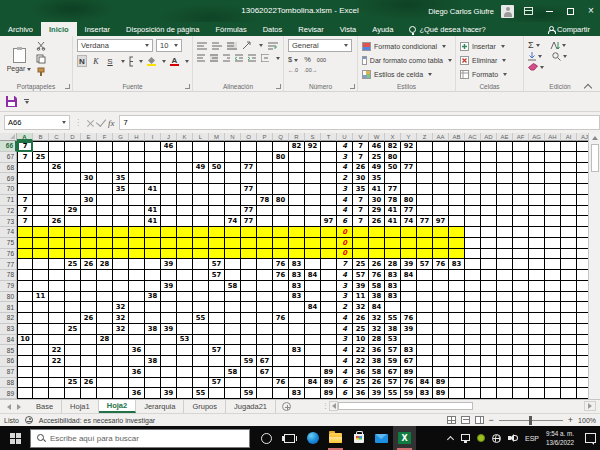  I want to click on cell-G76, so click(121, 254).